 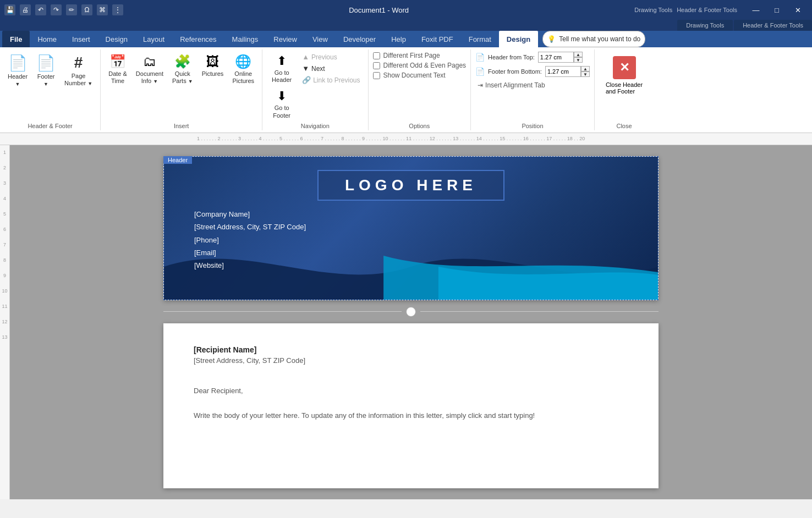 What do you see at coordinates (331, 68) in the screenshot?
I see `prevnext-buttons: ▲ Previous ▼ Next 🔗 Link to Previous` at bounding box center [331, 68].